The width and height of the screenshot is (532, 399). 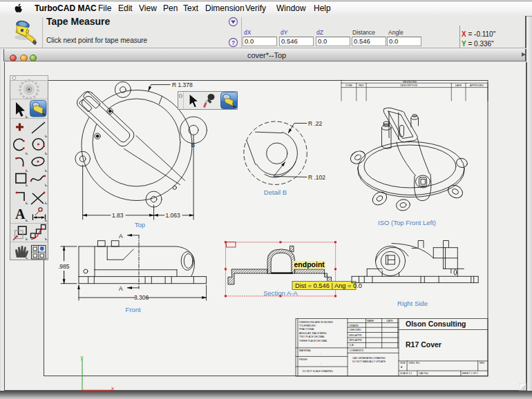 I want to click on svg-text: DIMENSIONS ARE IN INCHES, so click(x=316, y=322).